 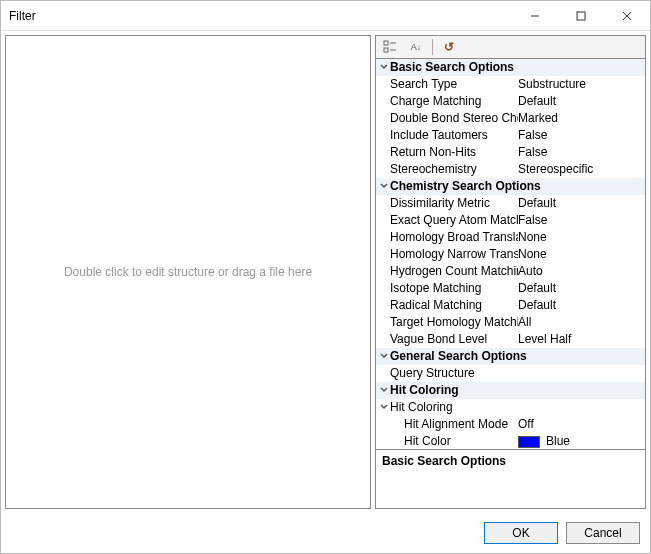 What do you see at coordinates (510, 47) in the screenshot?
I see `property-toolbar: A↓ ↺` at bounding box center [510, 47].